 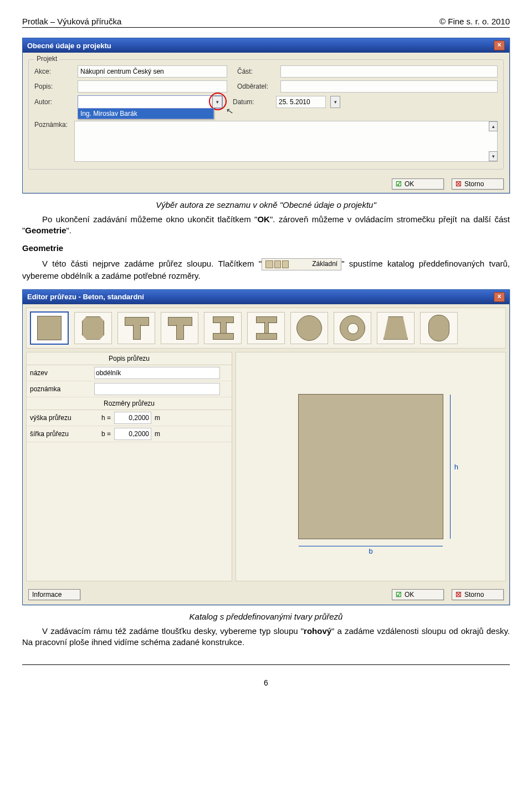 What do you see at coordinates (493, 141) in the screenshot?
I see `scrollbar: ▴ ▾` at bounding box center [493, 141].